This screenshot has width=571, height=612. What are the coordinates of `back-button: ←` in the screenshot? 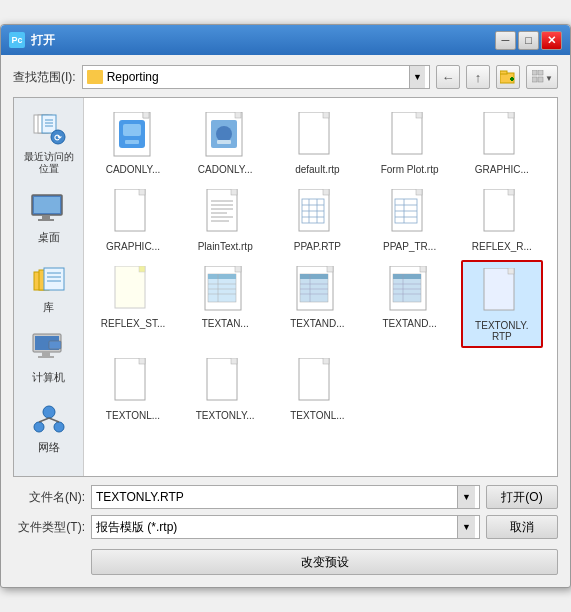 It's located at (448, 77).